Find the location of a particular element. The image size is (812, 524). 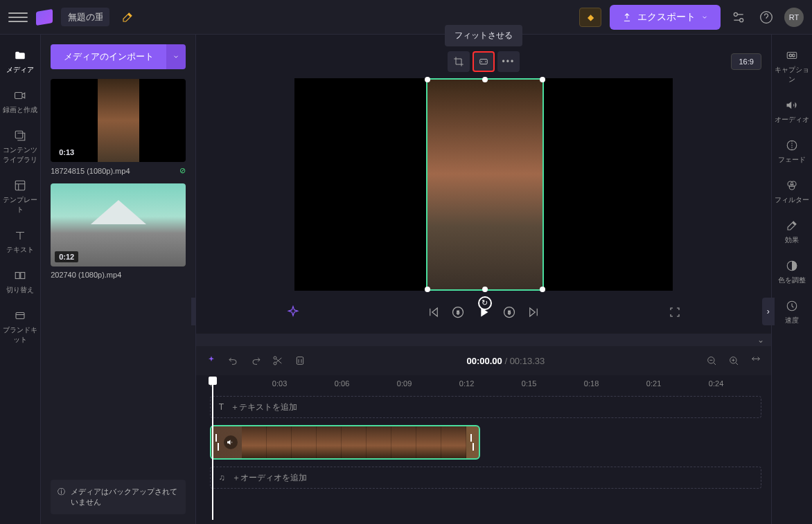

left-sidebar: メディア 録画と作成 コンテンツライブラリ テンプレート テキスト 切り替え ブ… is located at coordinates (21, 280).